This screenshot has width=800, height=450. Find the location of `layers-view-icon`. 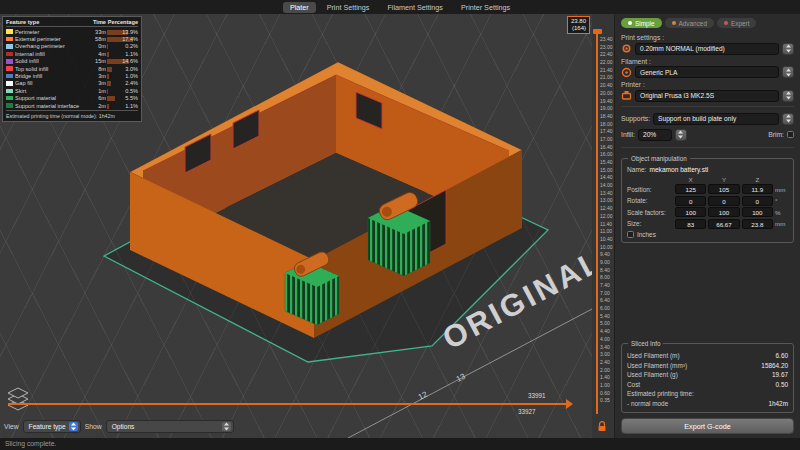

layers-view-icon is located at coordinates (18, 400).